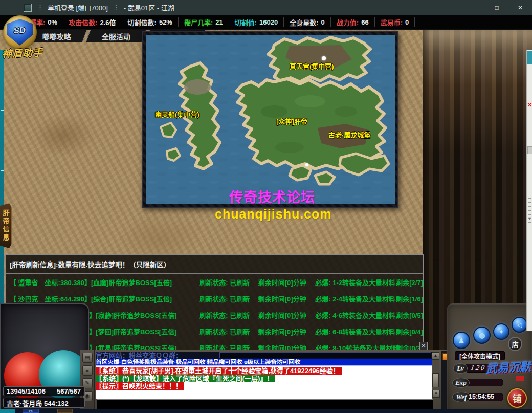  Describe the element at coordinates (436, 394) in the screenshot. I see `scroll-down-icon: ▼` at that location.